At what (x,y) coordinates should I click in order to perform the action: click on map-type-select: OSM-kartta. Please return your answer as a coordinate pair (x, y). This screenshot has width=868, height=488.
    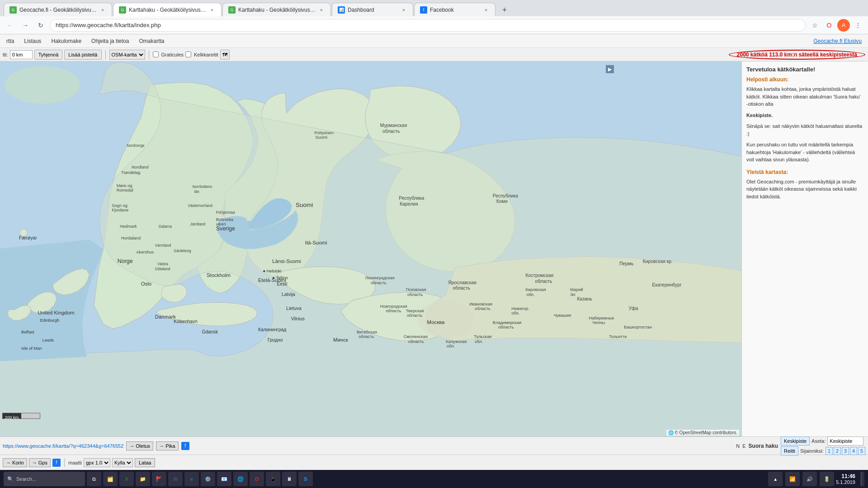
    Looking at the image, I should click on (127, 55).